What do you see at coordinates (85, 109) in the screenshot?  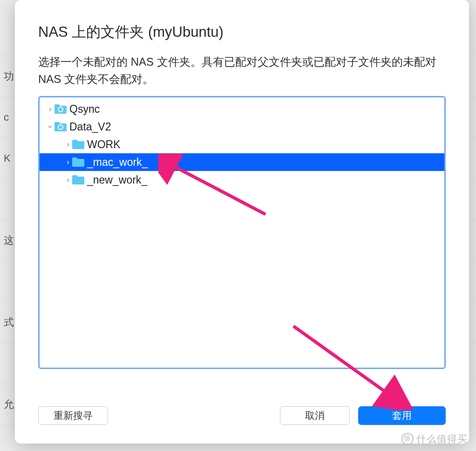 I see `tree-item-label: Qsync` at bounding box center [85, 109].